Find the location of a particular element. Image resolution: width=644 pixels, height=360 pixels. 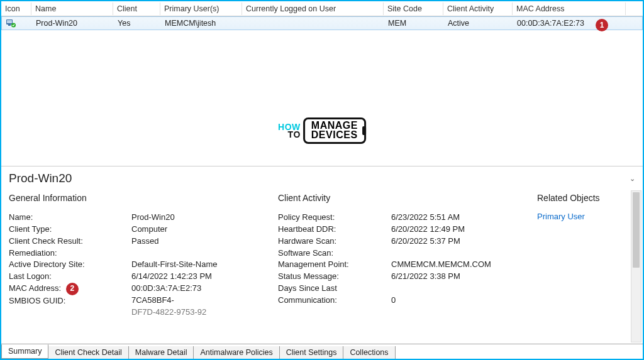

value-client-type: Computer is located at coordinates (185, 230).